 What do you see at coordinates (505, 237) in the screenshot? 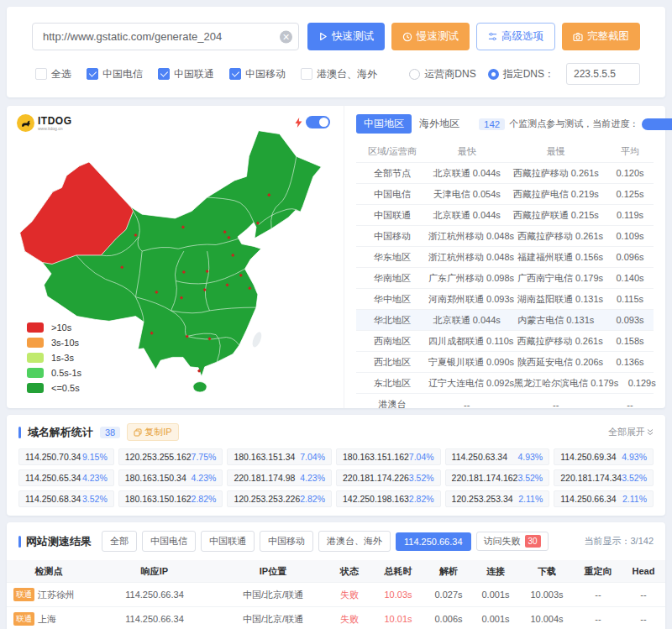
I see `table-row: 中国移动 浙江杭州移动 0.048s 西藏拉萨移动 0.261s 0.109s` at bounding box center [505, 237].